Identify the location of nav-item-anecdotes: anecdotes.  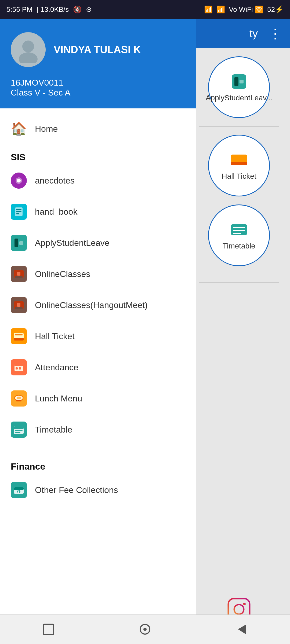
(98, 181).